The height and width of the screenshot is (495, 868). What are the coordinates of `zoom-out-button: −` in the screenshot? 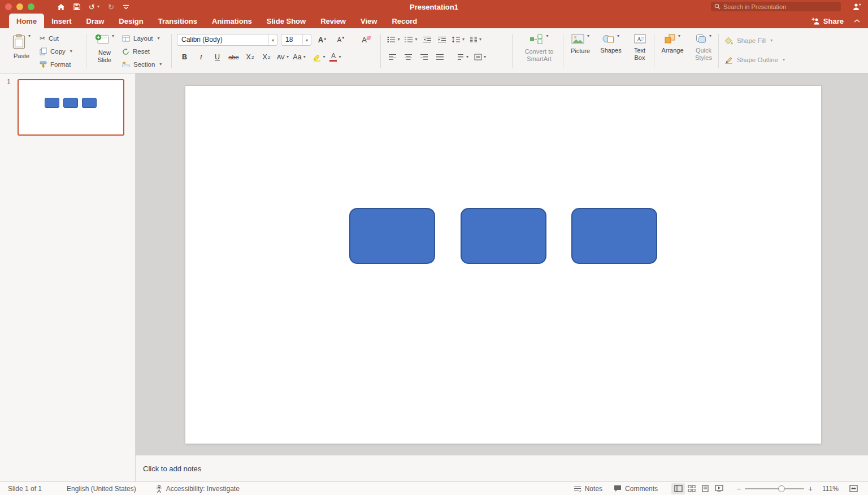 It's located at (739, 489).